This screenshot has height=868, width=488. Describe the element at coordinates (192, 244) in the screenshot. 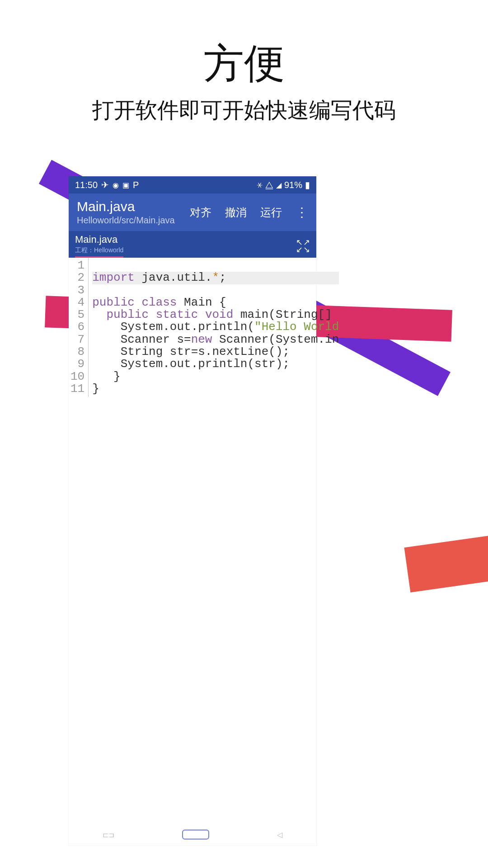

I see `tab-bar: Main.java 工程：Helloworld ↖↗↙↘` at that location.